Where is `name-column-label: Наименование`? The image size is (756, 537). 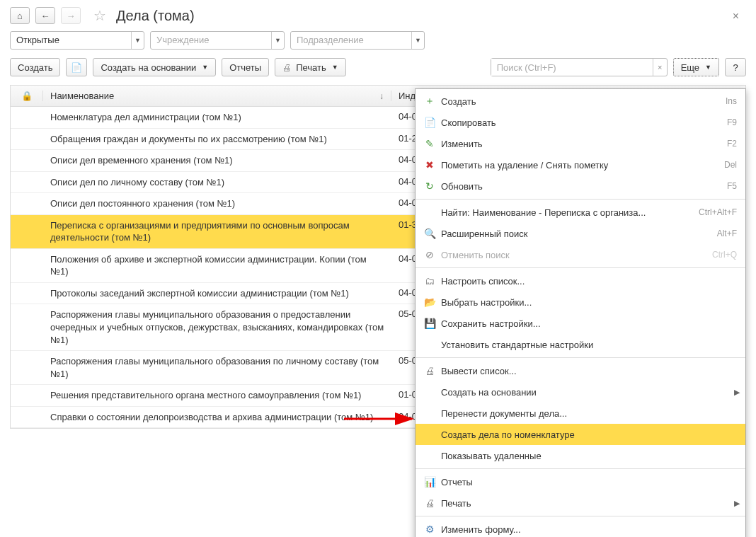
name-column-label: Наименование is located at coordinates (82, 96).